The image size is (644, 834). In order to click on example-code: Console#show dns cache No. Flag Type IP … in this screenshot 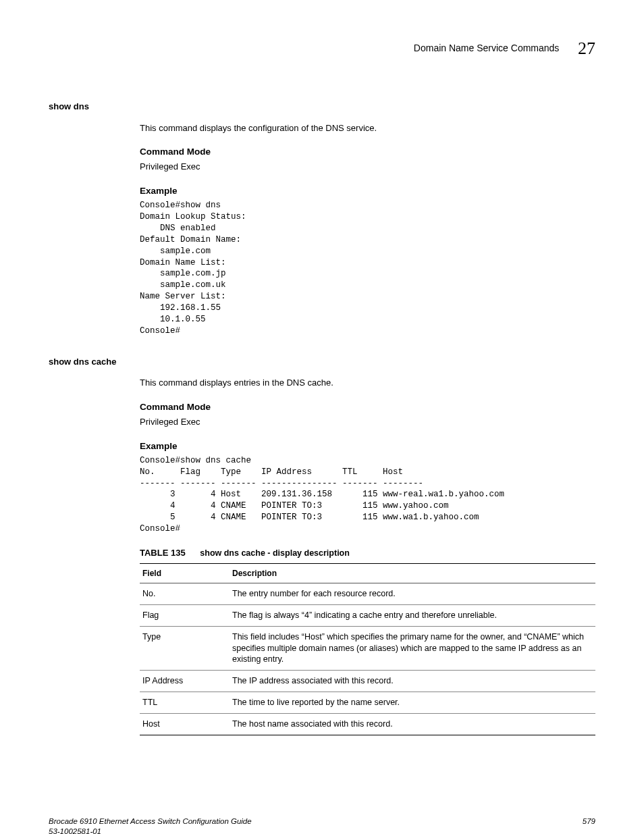, I will do `click(367, 495)`.